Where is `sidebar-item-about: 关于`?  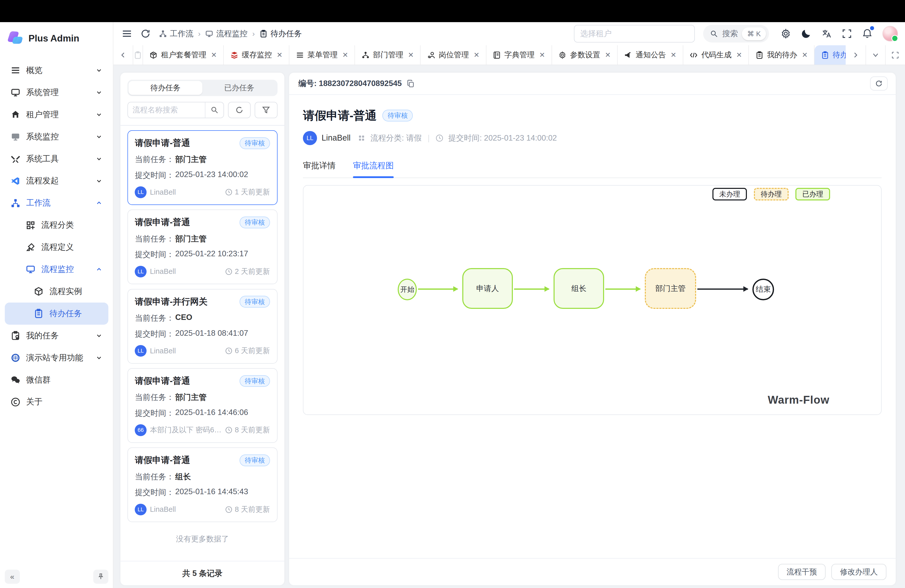 sidebar-item-about: 关于 is located at coordinates (57, 402).